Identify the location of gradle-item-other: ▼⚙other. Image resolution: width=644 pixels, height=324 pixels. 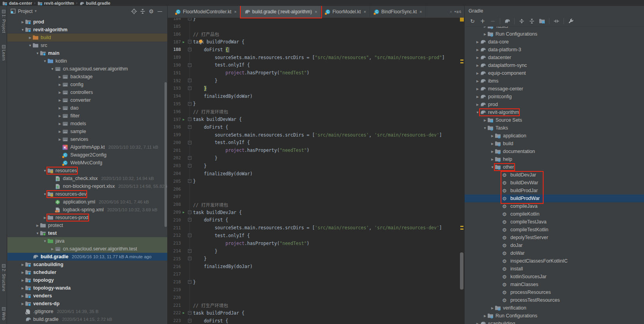
(554, 167).